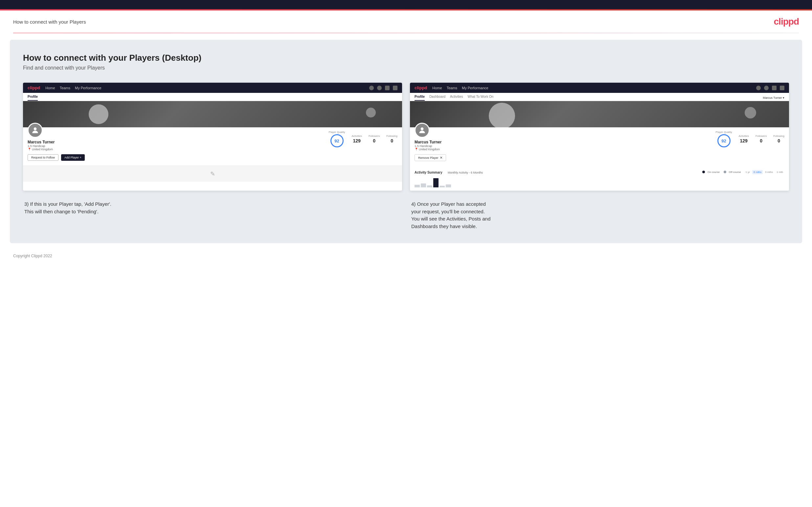 This screenshot has width=812, height=507. I want to click on activity-title: Activity Summary, so click(428, 172).